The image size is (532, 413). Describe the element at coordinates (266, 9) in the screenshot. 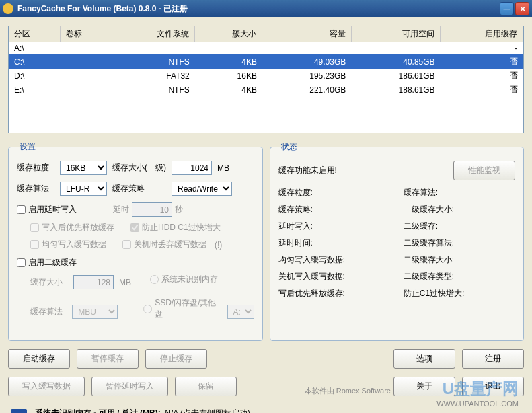

I see `titlebar: FancyCache For Volume (Beta) 0.8.0 - 已注册…` at that location.